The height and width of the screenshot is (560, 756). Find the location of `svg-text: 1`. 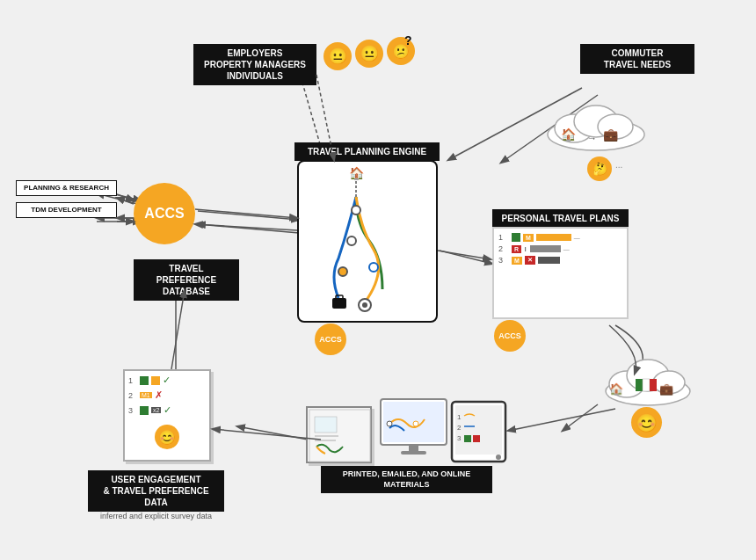

svg-text: 1 is located at coordinates (459, 417).